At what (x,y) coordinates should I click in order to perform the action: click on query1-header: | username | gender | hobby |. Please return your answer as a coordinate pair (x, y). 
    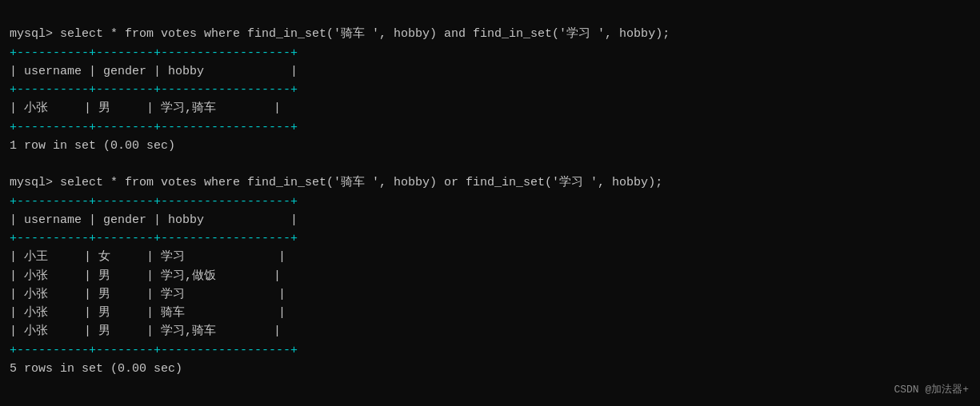
    Looking at the image, I should click on (154, 72).